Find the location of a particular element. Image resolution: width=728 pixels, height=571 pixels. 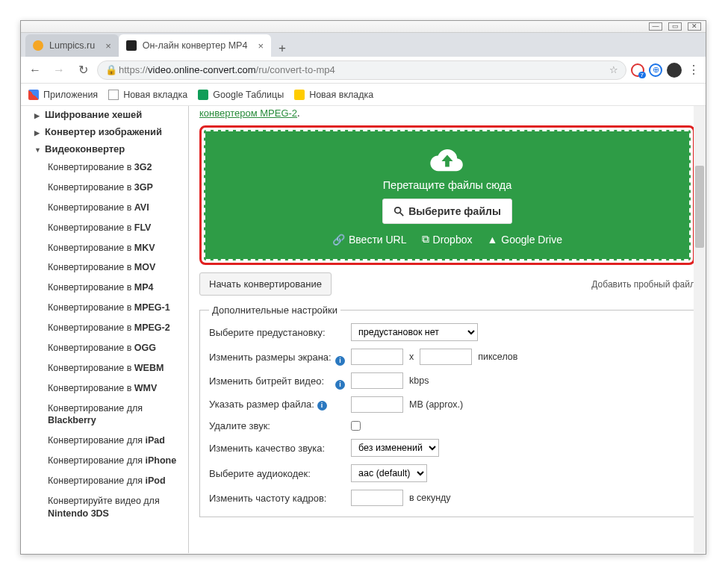

link-icon: 🔗 is located at coordinates (339, 240).